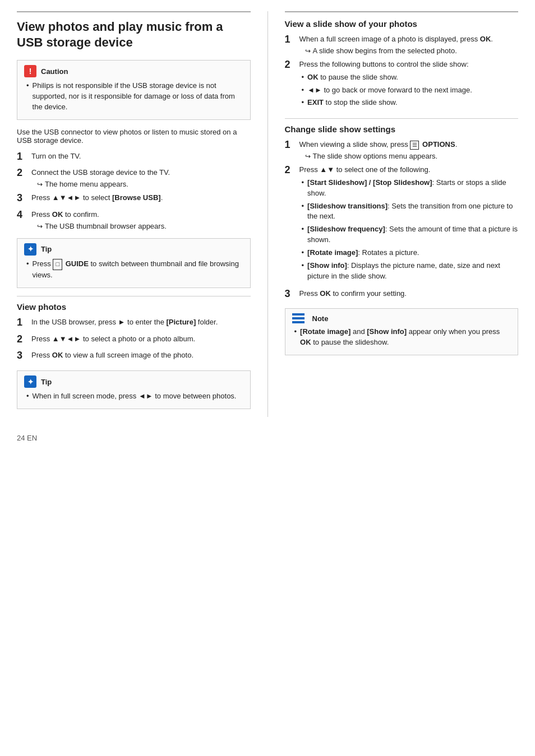  Describe the element at coordinates (141, 323) in the screenshot. I see `vp-step-1-text: In the USB browser, press ► to enter the…` at that location.